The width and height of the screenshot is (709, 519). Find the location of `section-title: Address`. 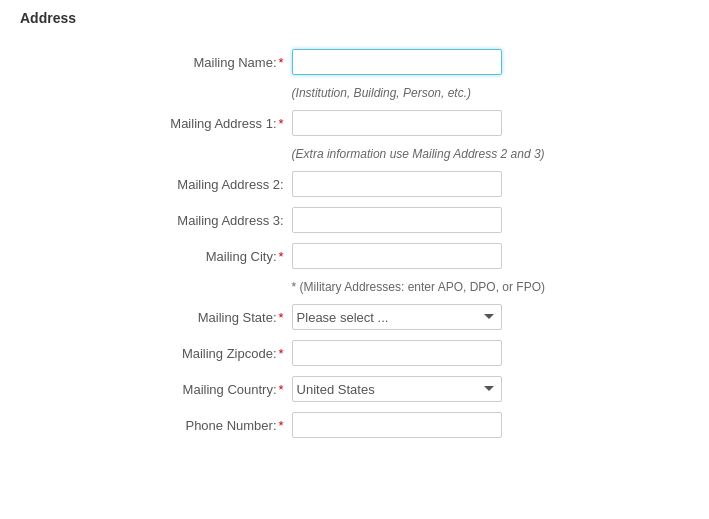

section-title: Address is located at coordinates (354, 20).